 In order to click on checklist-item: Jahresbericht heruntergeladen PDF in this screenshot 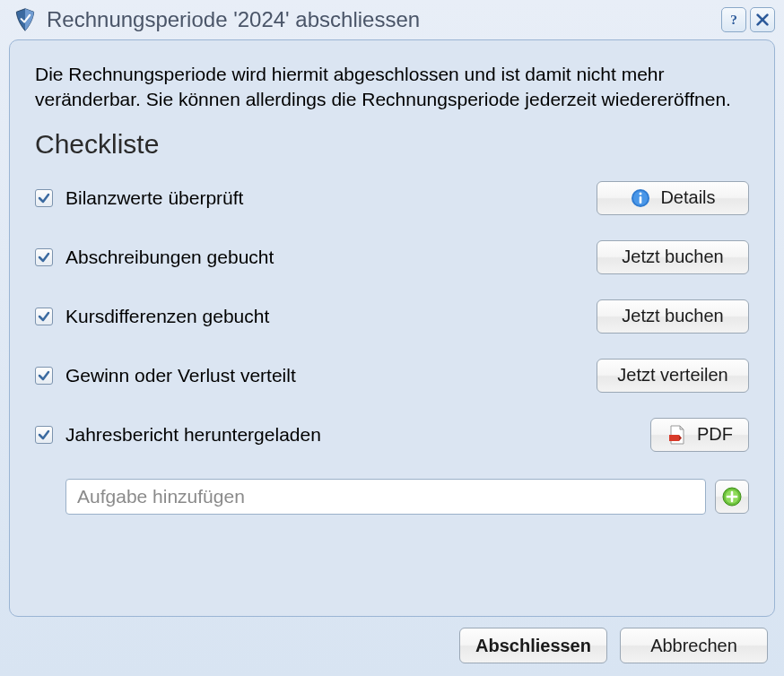, I will do `click(392, 435)`.